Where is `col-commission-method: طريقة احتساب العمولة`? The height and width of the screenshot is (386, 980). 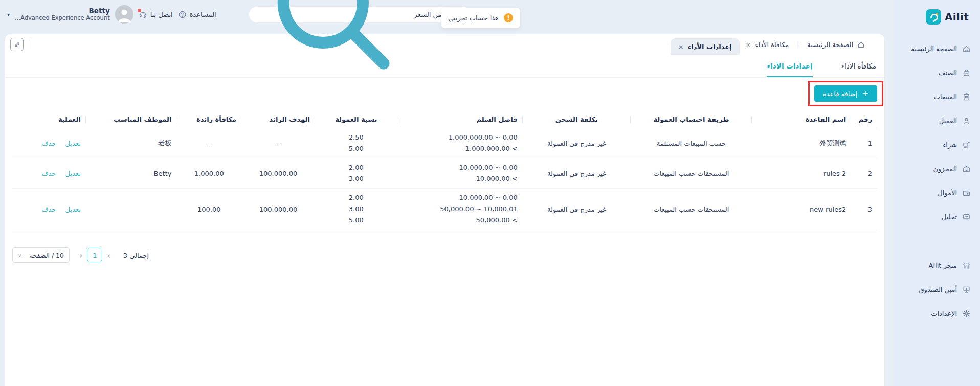 col-commission-method: طريقة احتساب العمولة is located at coordinates (692, 120).